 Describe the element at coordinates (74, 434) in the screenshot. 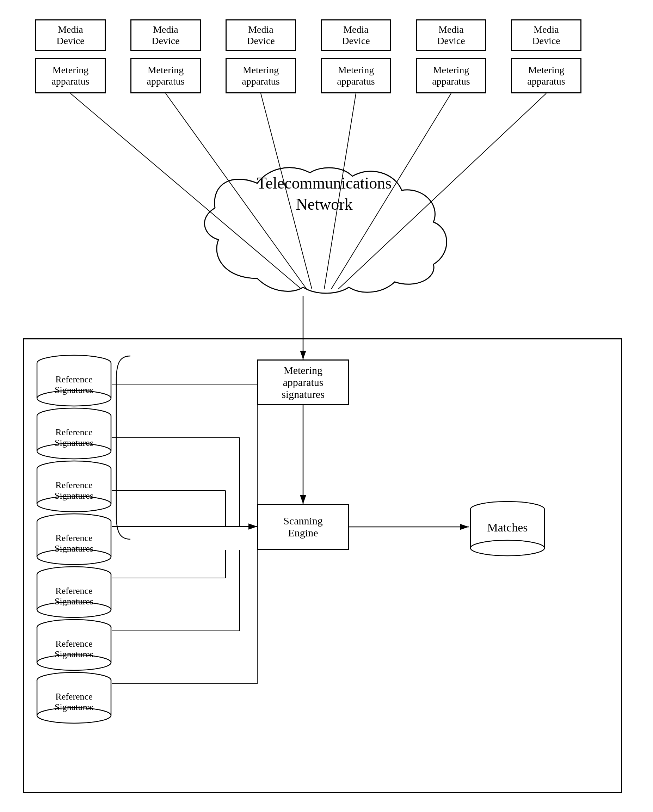

I see `ref-sig-2: Reference Signatures` at that location.